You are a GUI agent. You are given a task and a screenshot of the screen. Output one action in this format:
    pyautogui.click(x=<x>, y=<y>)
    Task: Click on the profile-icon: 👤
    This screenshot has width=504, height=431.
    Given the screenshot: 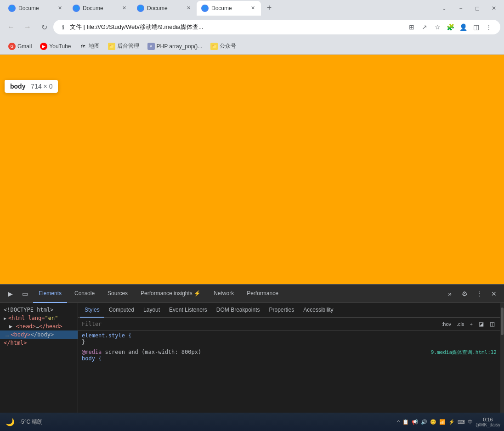 What is the action you would take?
    pyautogui.click(x=463, y=27)
    